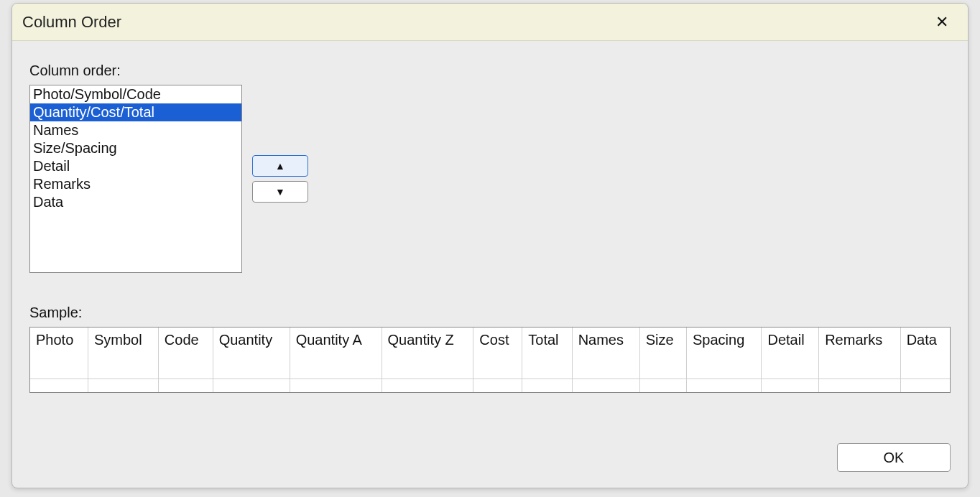 This screenshot has height=497, width=980. What do you see at coordinates (490, 22) in the screenshot?
I see `titlebar: Column Order ✕` at bounding box center [490, 22].